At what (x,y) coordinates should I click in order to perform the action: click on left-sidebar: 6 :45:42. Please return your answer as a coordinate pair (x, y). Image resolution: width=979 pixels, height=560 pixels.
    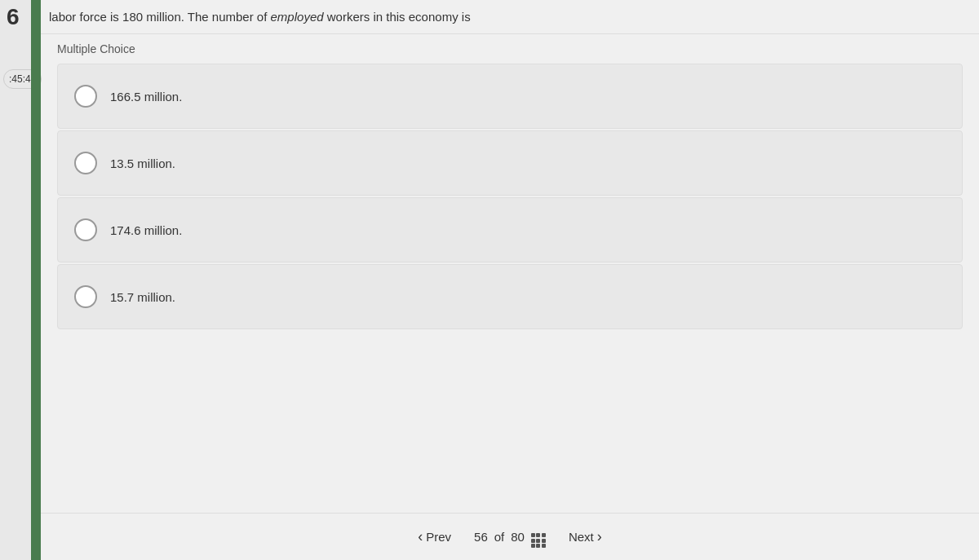
    Looking at the image, I should click on (20, 280).